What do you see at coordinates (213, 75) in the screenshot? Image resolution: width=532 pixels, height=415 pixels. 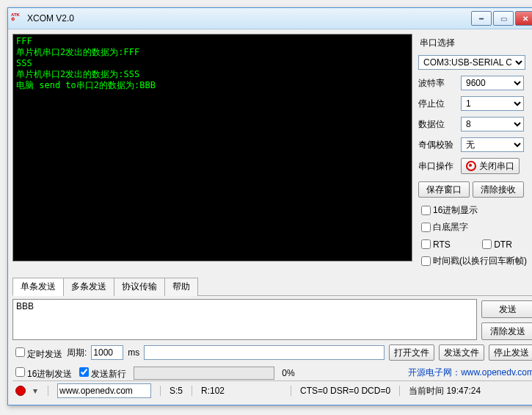 I see `terminal-line: 单片机串口2发出的数据为:SSS` at bounding box center [213, 75].